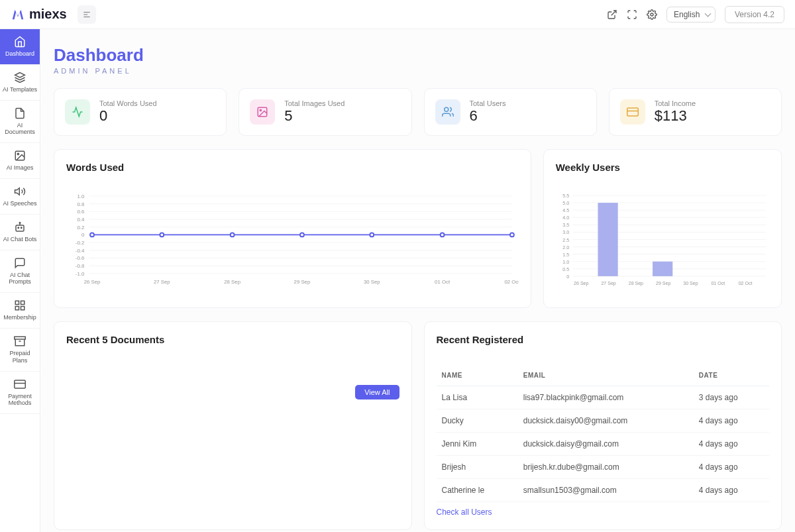  I want to click on svg-text: 0.5, so click(566, 269).